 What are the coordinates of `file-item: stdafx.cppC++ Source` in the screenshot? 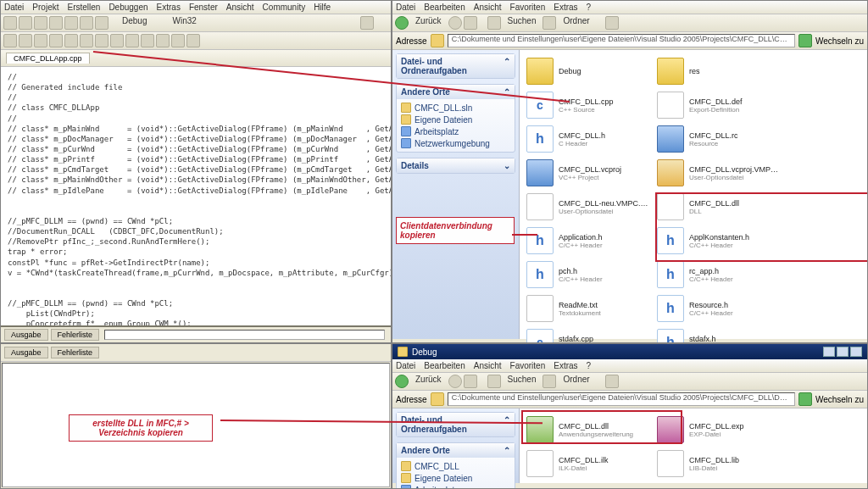 It's located at (588, 335).